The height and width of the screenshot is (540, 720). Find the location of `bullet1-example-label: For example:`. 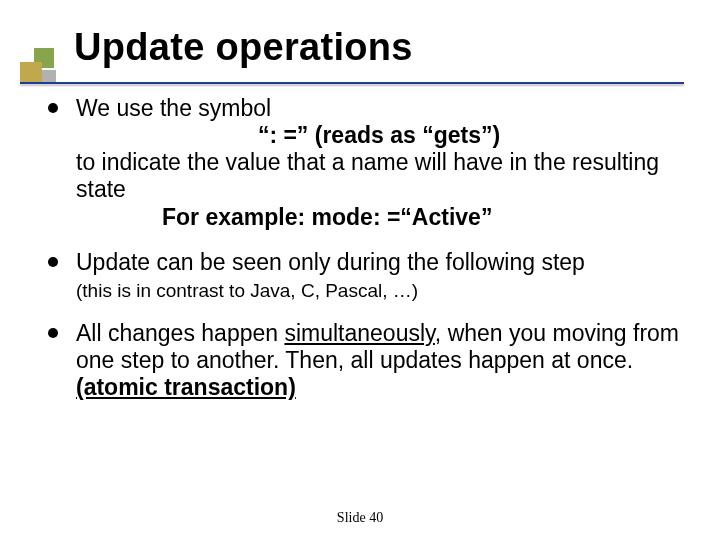

bullet1-example-label: For example: is located at coordinates (237, 217).